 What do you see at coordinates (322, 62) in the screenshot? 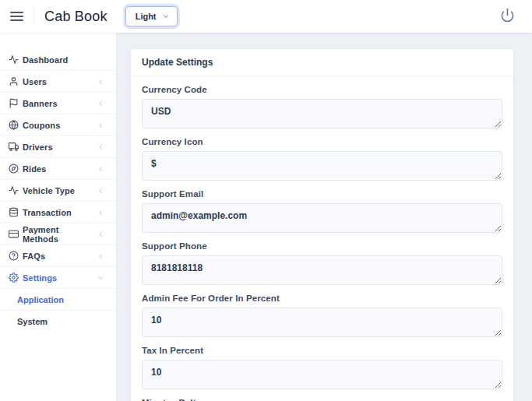
I see `card-title: Update Settings` at bounding box center [322, 62].